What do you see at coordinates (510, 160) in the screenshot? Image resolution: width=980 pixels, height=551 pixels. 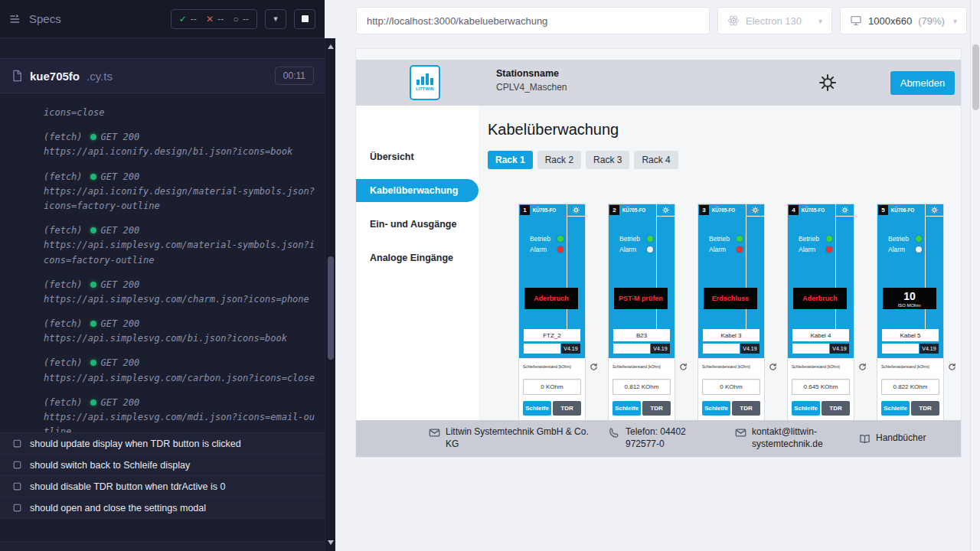 I see `tab-rack-1: Rack 1` at bounding box center [510, 160].